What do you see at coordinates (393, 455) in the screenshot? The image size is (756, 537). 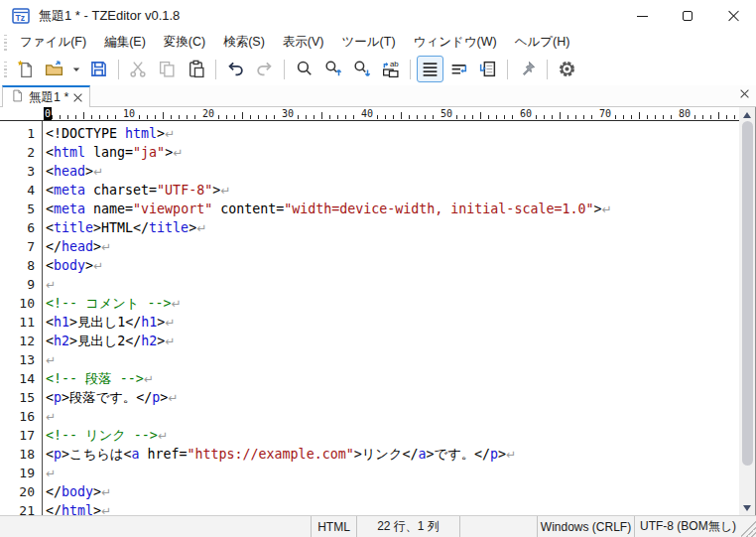 I see `code-line-18: <p>こちらは<a href="https://example.com">リンク…` at bounding box center [393, 455].